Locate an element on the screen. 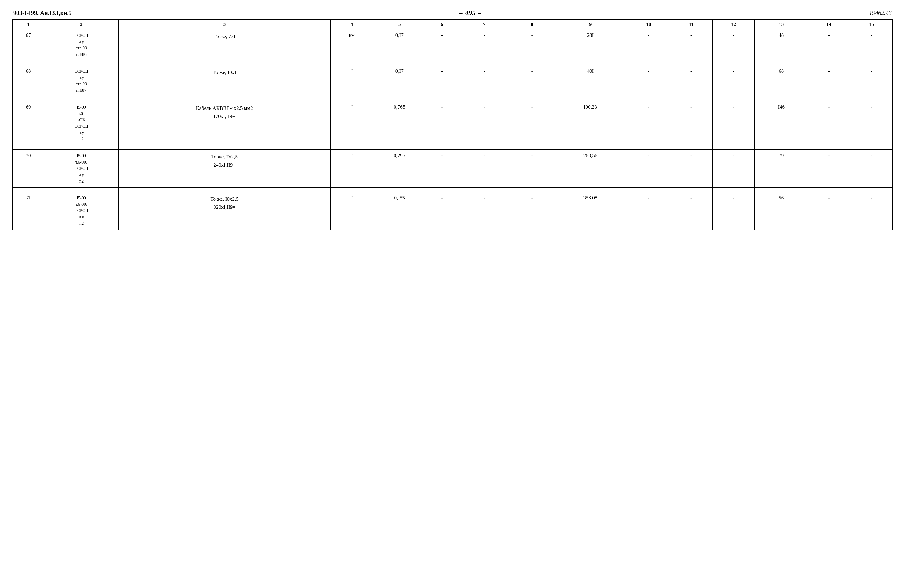 The image size is (905, 588). row-unit: км is located at coordinates (352, 45).